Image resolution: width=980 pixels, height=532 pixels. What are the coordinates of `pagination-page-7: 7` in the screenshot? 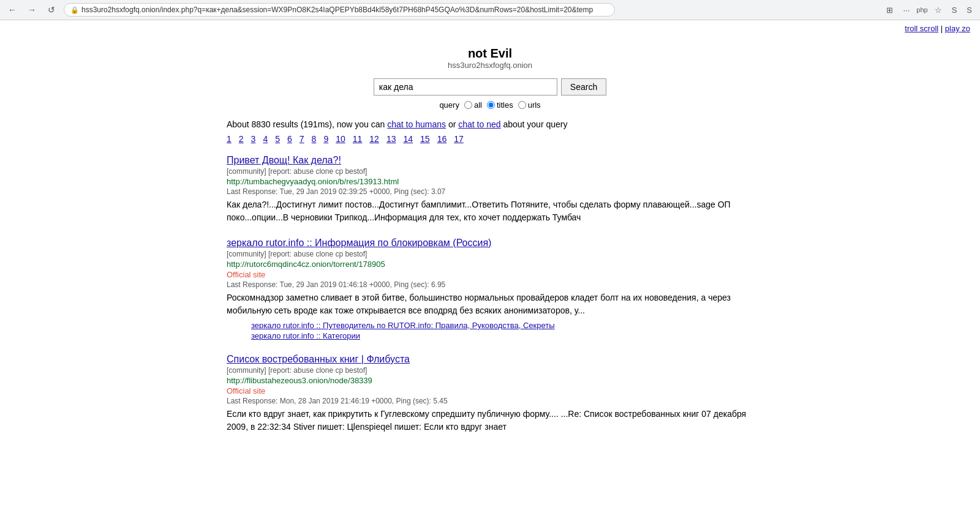 It's located at (302, 139).